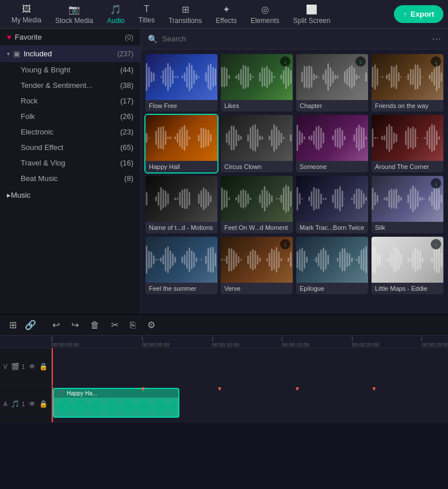 The width and height of the screenshot is (448, 489). Describe the element at coordinates (70, 132) in the screenshot. I see `sidebar-item-electronic: Electronic (23)` at that location.